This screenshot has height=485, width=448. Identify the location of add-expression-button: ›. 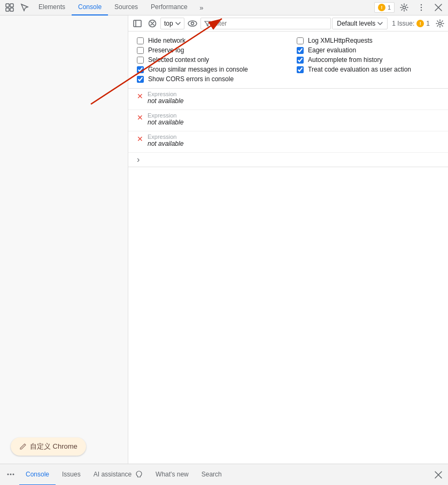
(288, 160).